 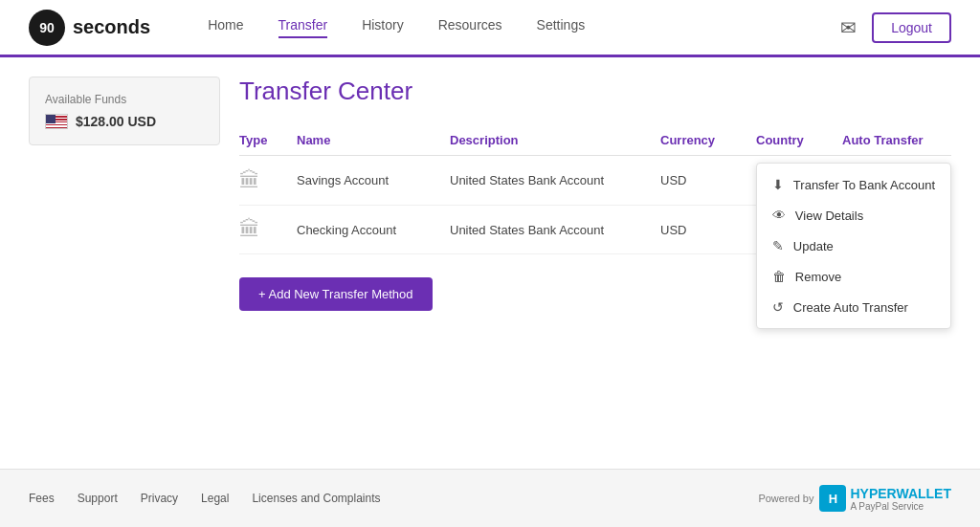 What do you see at coordinates (373, 180) in the screenshot?
I see `row-name-savings: Savings Account` at bounding box center [373, 180].